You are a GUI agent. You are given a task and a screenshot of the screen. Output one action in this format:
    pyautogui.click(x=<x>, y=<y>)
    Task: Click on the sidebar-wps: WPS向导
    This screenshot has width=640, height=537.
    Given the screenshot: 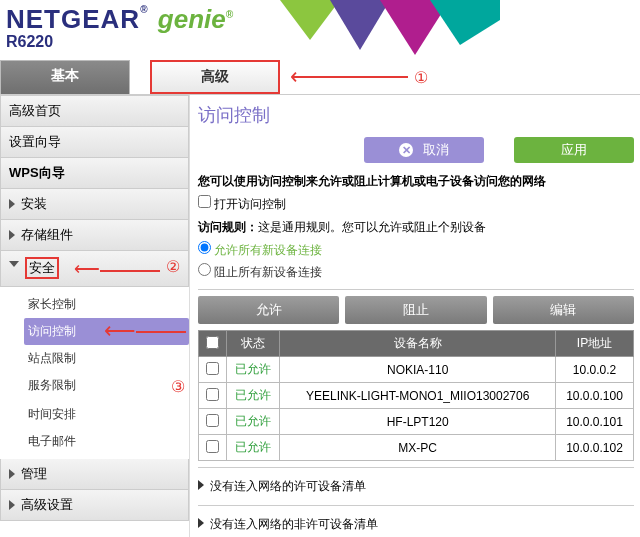 What is the action you would take?
    pyautogui.click(x=94, y=174)
    